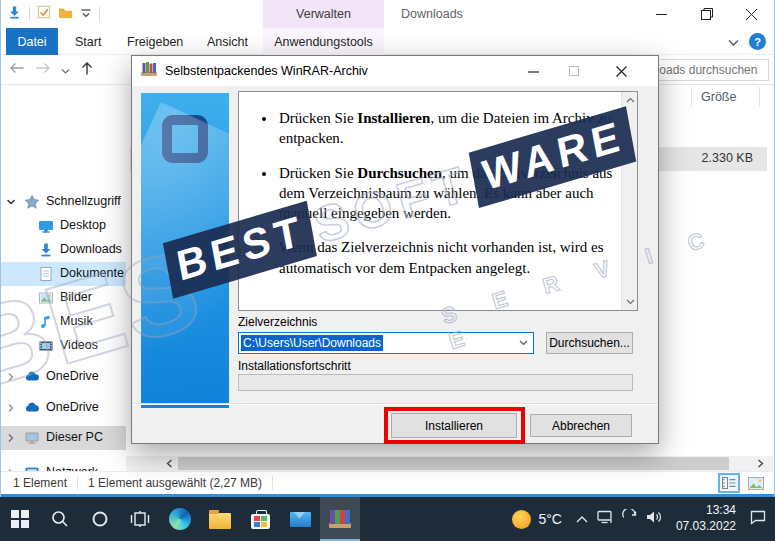 The width and height of the screenshot is (775, 541). Describe the element at coordinates (590, 343) in the screenshot. I see `browse-button: Durchsuchen...` at that location.